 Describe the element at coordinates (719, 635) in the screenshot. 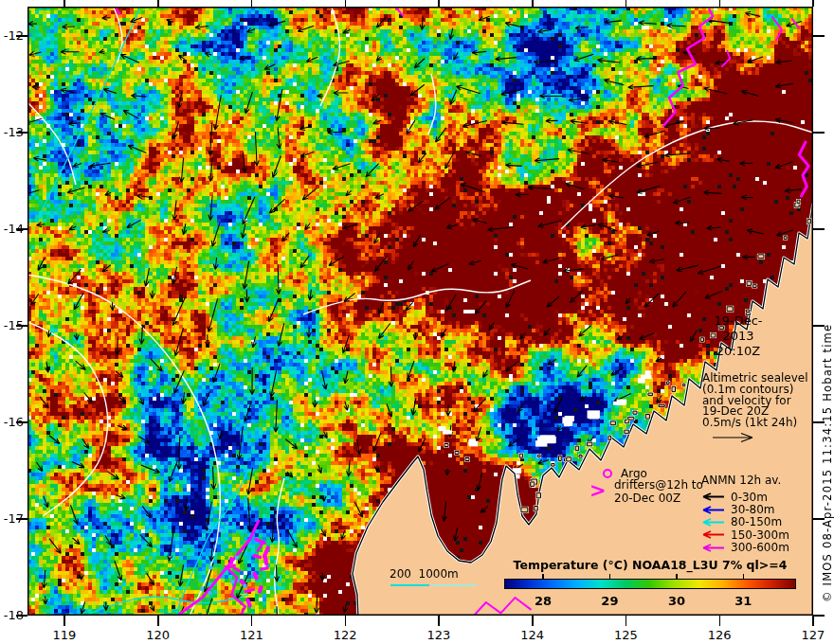

I see `lon-tick-label: 126` at that location.